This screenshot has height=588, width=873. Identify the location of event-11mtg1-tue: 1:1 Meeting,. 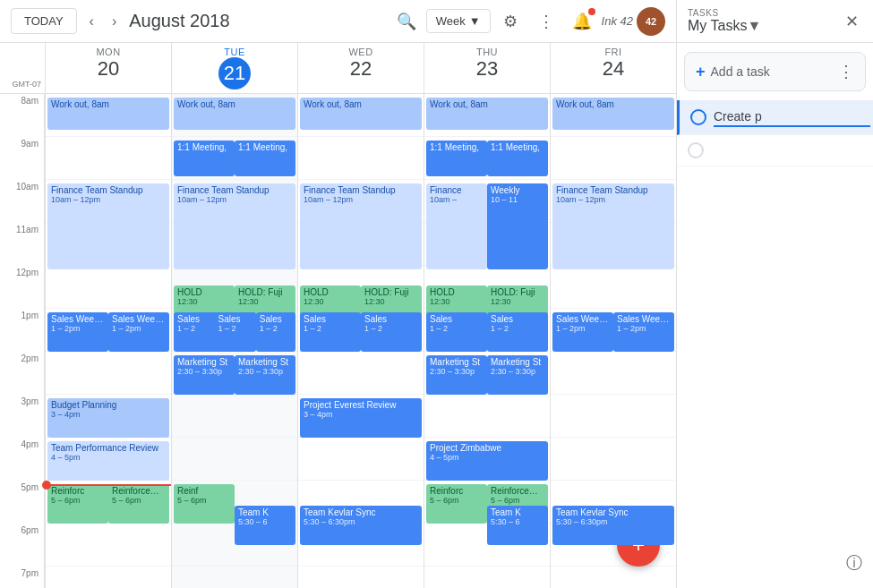
(204, 158).